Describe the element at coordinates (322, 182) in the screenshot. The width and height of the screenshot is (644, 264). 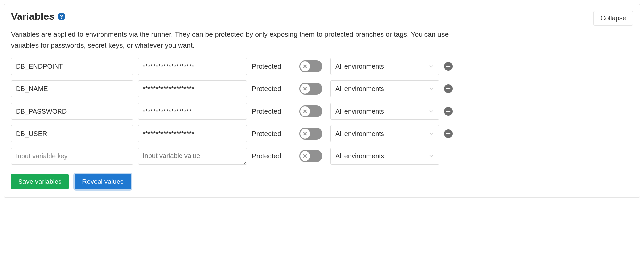
I see `actions-bar: Save variables Reveal values` at that location.